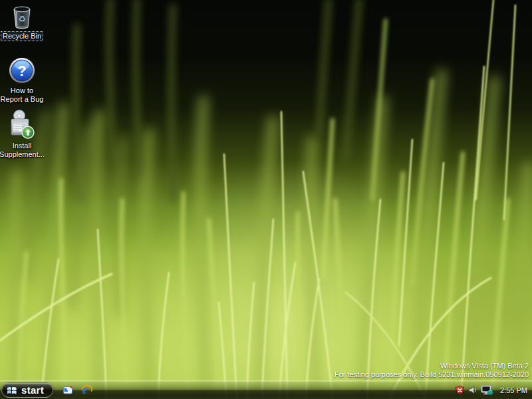  Describe the element at coordinates (23, 150) in the screenshot. I see `desktop-icon-label: Install Supplement...` at that location.